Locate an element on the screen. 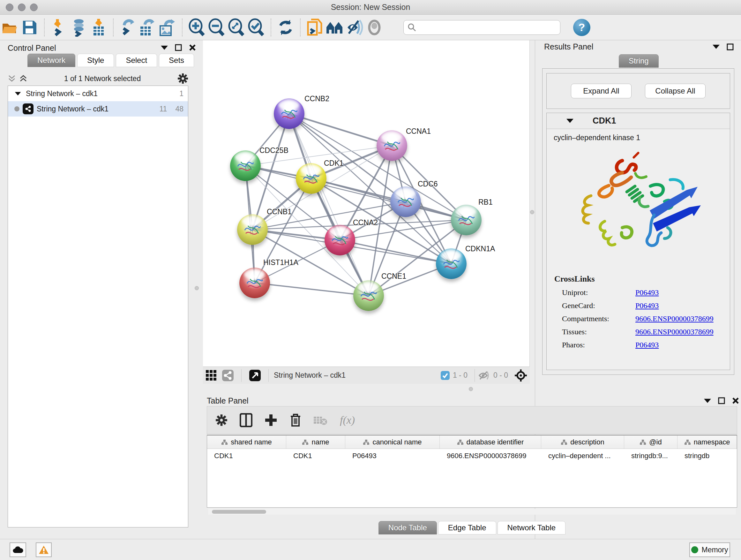  open-session-button is located at coordinates (10, 27).